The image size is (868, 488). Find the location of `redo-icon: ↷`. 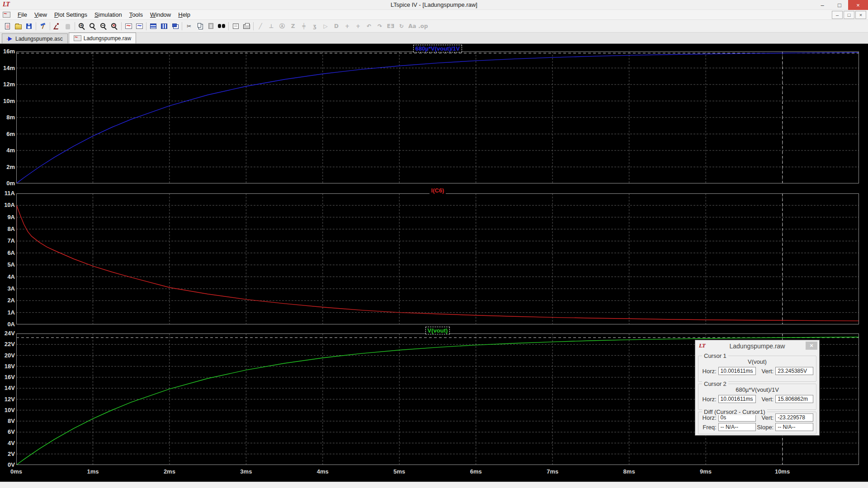

redo-icon: ↷ is located at coordinates (380, 26).